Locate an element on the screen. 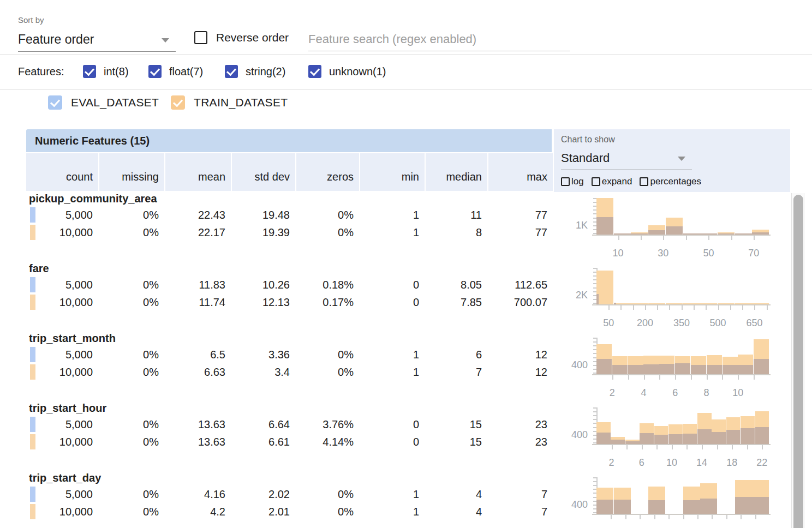  stat-cells: 10,0000%11.7412.130.17%07.85700.07 is located at coordinates (289, 302).